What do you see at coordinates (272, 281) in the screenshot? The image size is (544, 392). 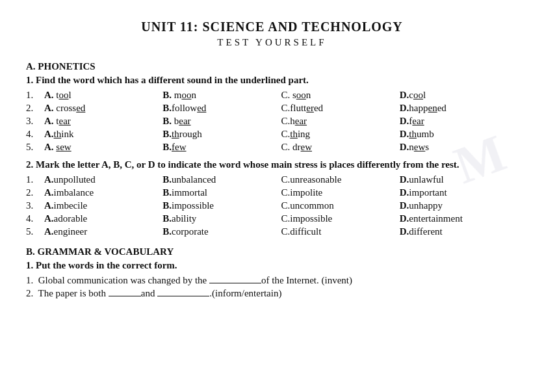 I see `b-q1-item-1: 1. Global communication was changed by t…` at bounding box center [272, 281].